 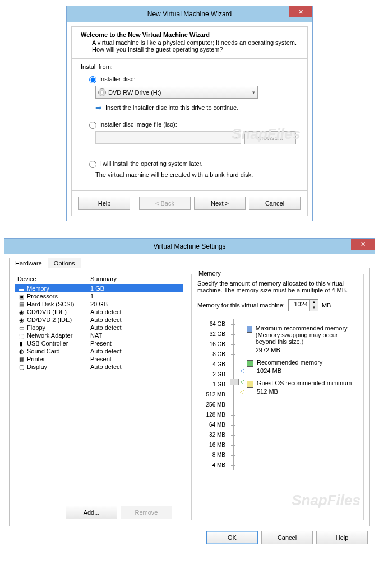 I want to click on memory-slider: ◁ ◁ ◁, so click(x=234, y=395).